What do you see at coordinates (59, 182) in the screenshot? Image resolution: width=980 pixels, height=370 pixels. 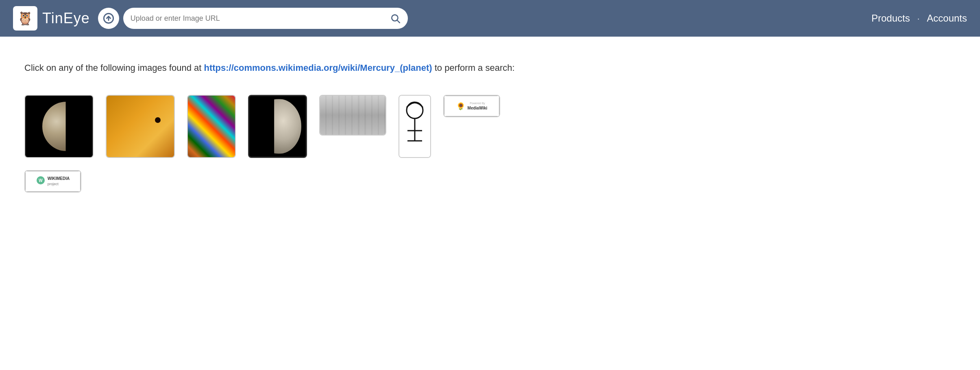 I see `wikimedia-text: WIKIMEDIA project` at bounding box center [59, 182].